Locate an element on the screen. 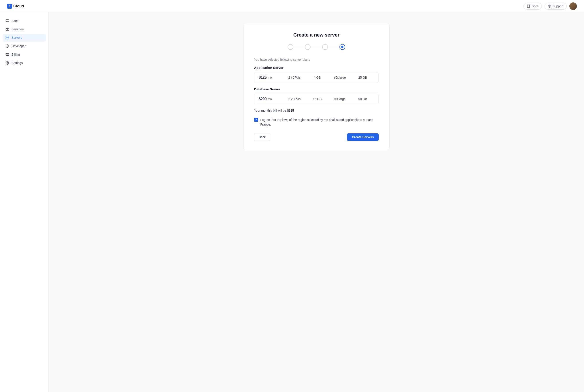  card-title: Create a new server is located at coordinates (316, 35).